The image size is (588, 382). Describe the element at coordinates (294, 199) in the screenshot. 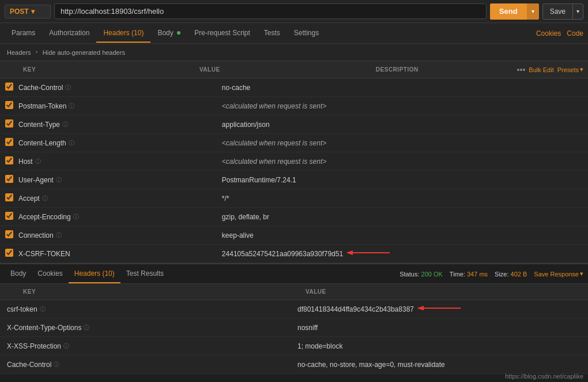

I see `table-row: Accept ⓘ */*` at that location.